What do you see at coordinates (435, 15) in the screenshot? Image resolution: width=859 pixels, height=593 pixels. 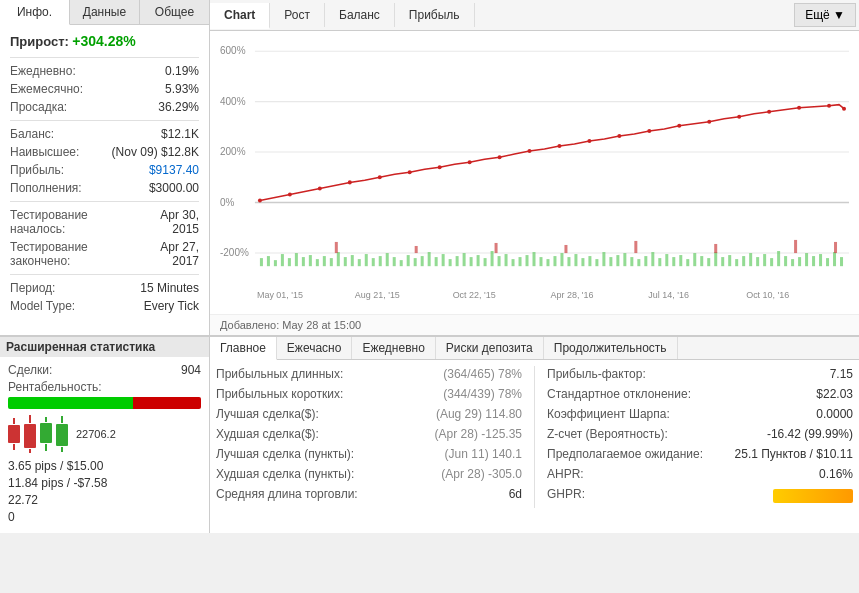 I see `tab-profit: Прибыль` at bounding box center [435, 15].